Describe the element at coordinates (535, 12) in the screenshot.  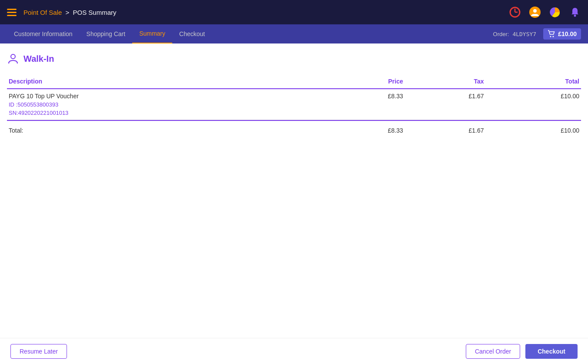
I see `user-icon-btn` at that location.